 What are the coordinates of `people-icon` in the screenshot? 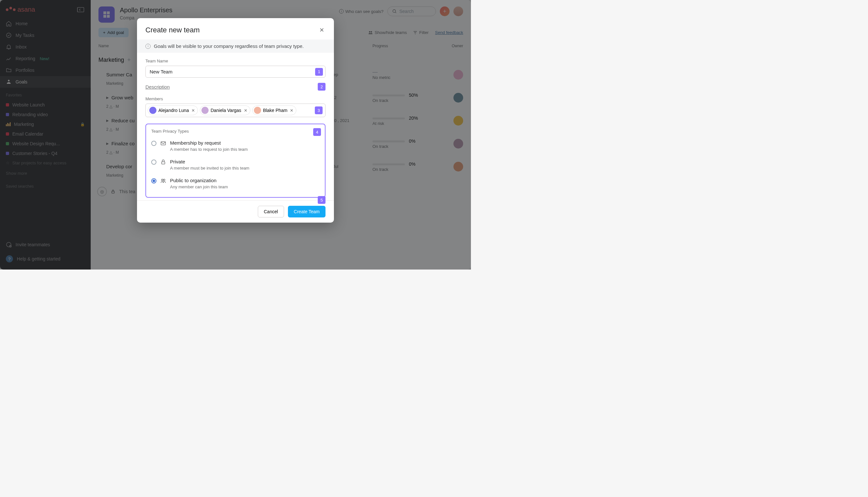 It's located at (163, 181).